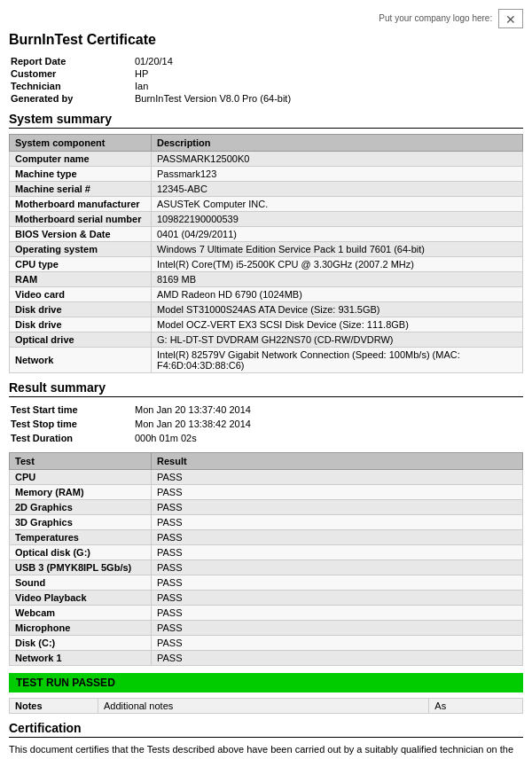 This screenshot has width=532, height=759. I want to click on sys-description: 12345-ABC, so click(337, 190).